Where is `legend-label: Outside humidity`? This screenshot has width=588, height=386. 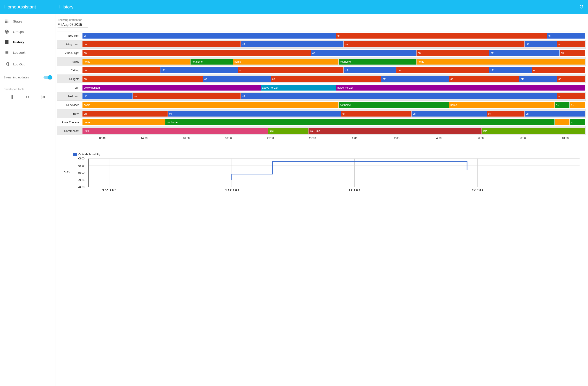 legend-label: Outside humidity is located at coordinates (89, 154).